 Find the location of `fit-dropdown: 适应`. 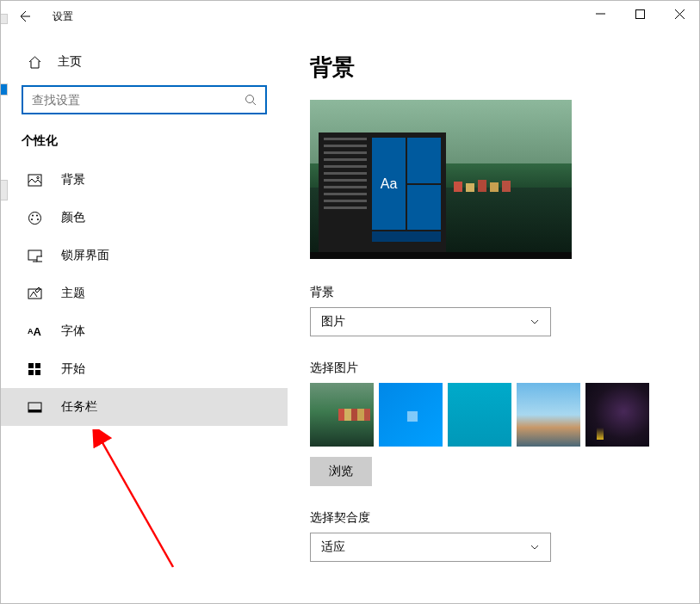

fit-dropdown: 适应 is located at coordinates (431, 547).